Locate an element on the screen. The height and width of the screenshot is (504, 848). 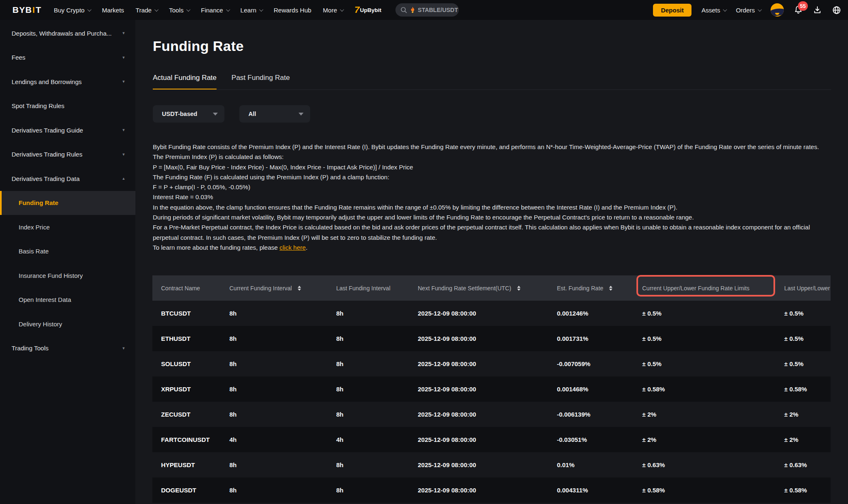
contract-name-cell: DOGEUSDT is located at coordinates (186, 490).